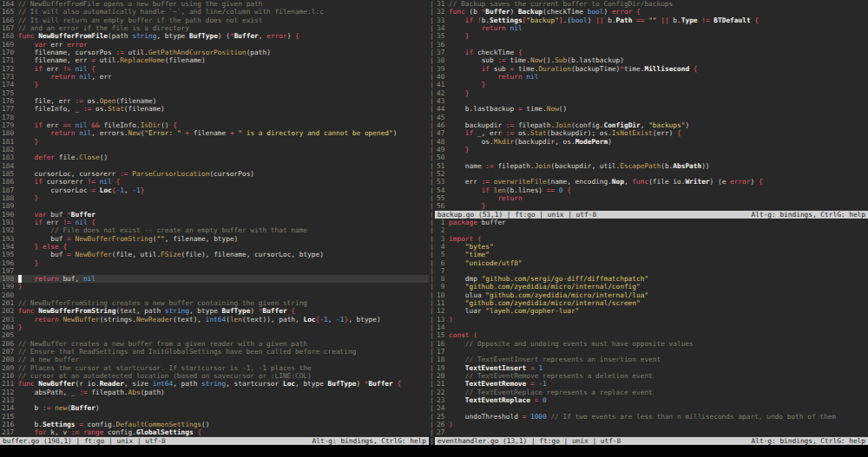  Describe the element at coordinates (214, 231) in the screenshot. I see `code-line: 192 // File does not exist -- create an …` at that location.